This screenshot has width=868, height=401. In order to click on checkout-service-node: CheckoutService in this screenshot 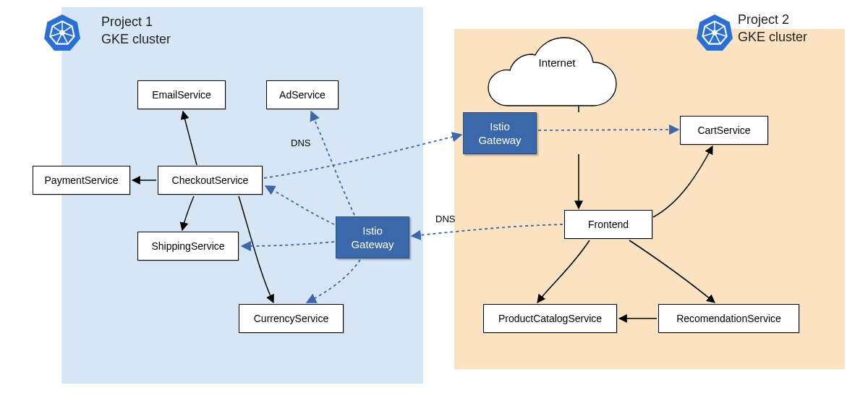, I will do `click(210, 180)`.